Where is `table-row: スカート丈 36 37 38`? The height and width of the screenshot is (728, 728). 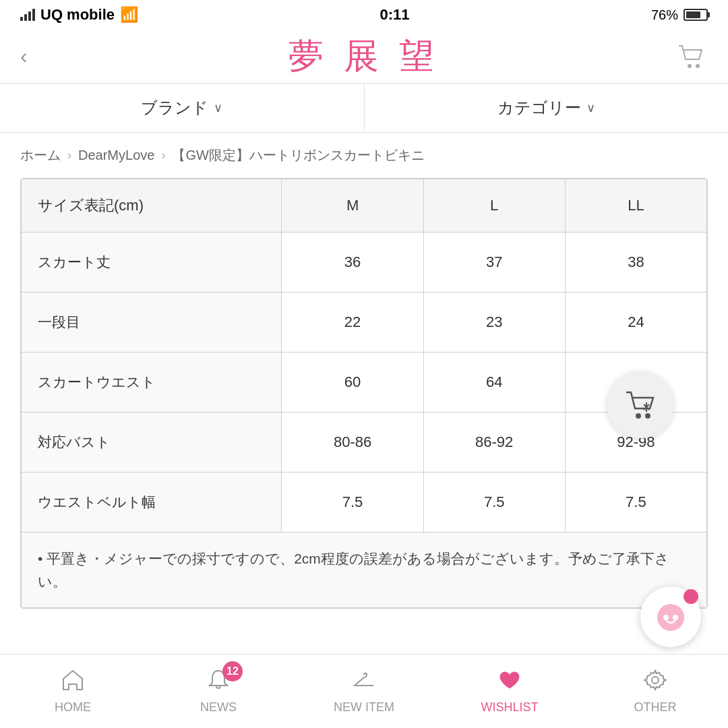
table-row: スカート丈 36 37 38 is located at coordinates (364, 263).